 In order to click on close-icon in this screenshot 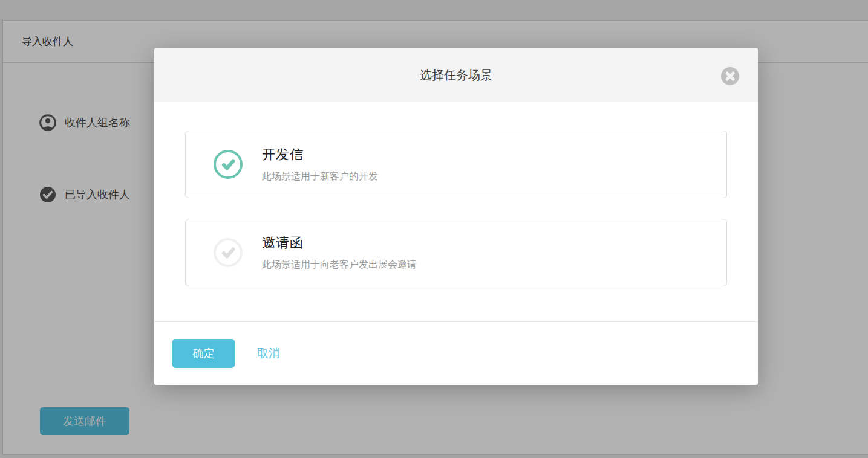, I will do `click(730, 82)`.